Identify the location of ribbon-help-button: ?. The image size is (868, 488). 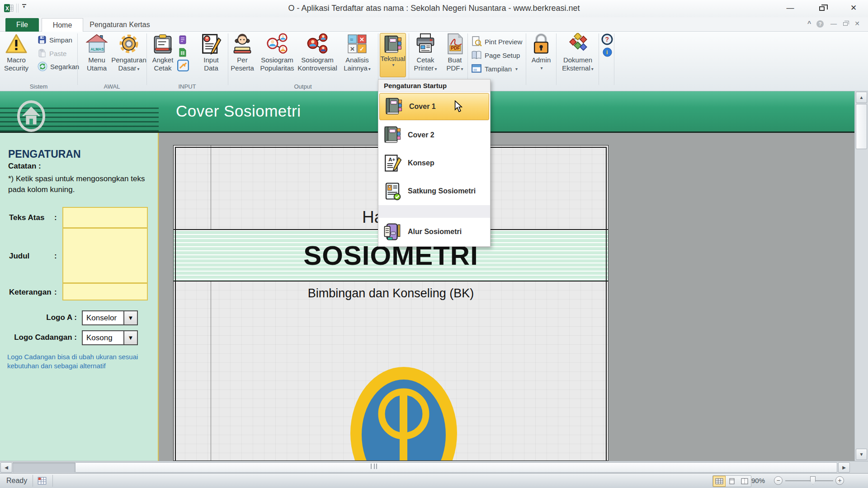
(607, 40).